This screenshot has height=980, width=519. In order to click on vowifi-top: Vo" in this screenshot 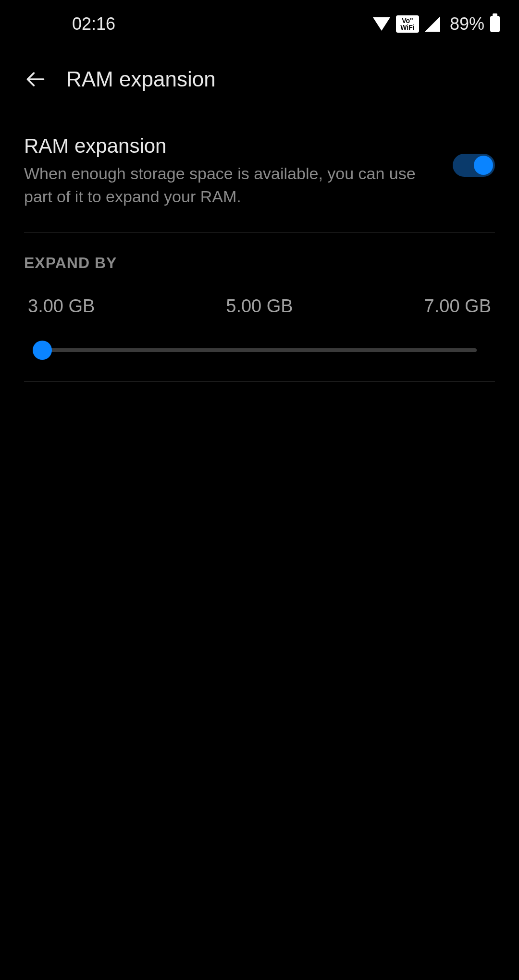, I will do `click(408, 21)`.